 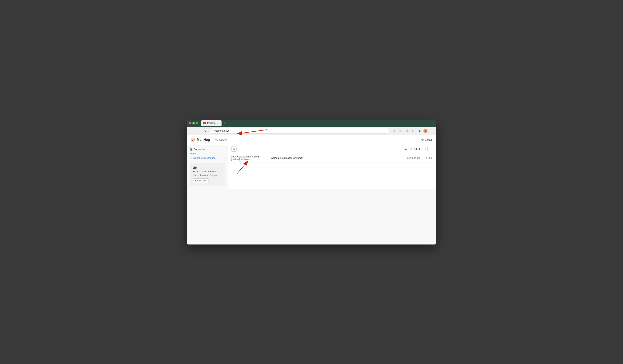 I want to click on jim-title: Jim, so click(x=207, y=167).